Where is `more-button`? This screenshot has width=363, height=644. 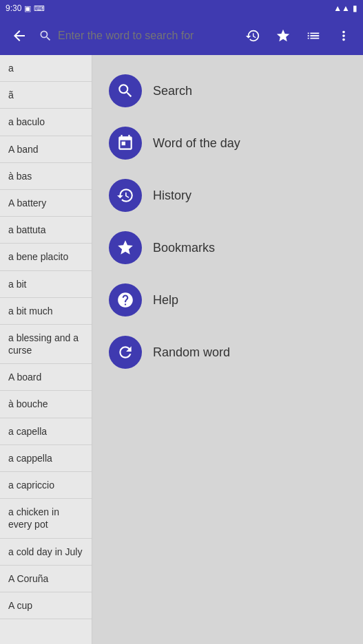
more-button is located at coordinates (344, 36).